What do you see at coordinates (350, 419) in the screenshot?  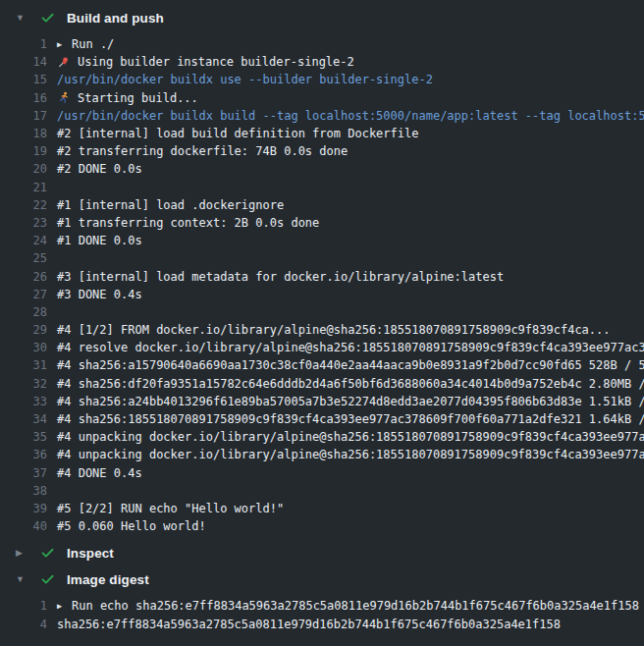 I see `line-text: #4 sha256:185518070891758909c9f839cf4ca3…` at bounding box center [350, 419].